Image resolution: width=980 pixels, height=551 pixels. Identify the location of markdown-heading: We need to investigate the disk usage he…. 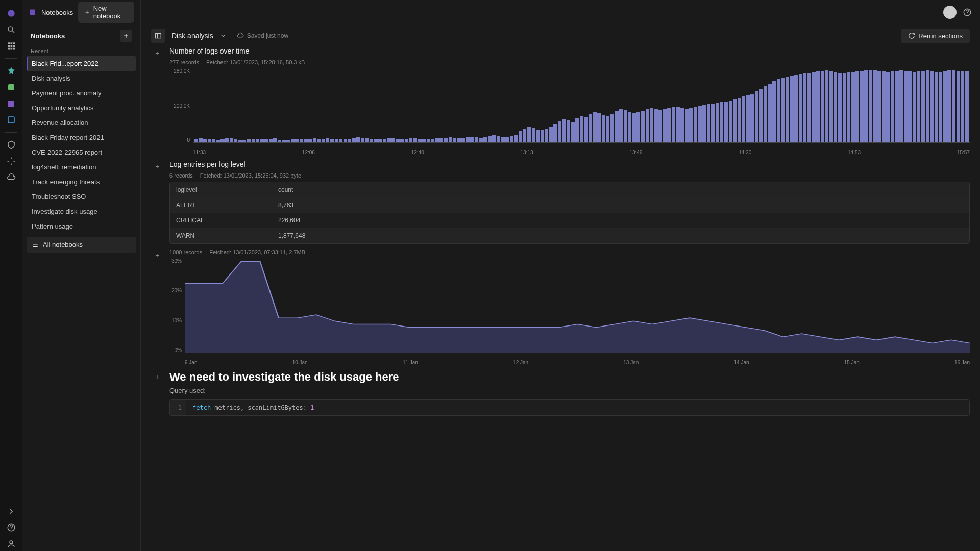
(570, 377).